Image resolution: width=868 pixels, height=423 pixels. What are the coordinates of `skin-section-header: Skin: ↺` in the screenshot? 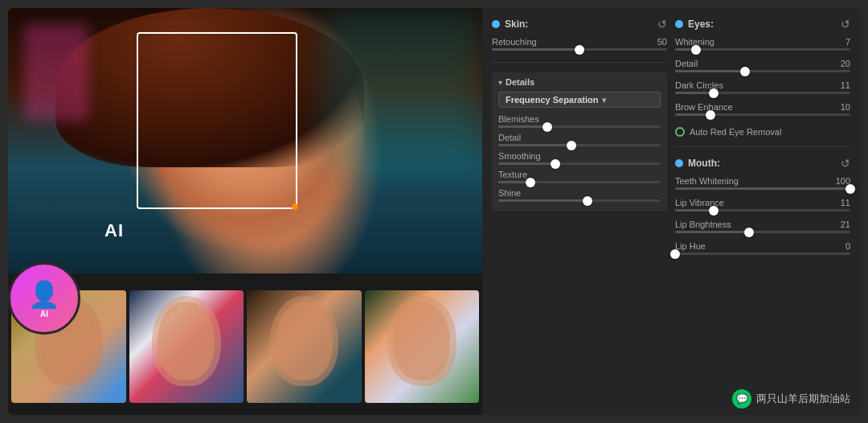 It's located at (579, 24).